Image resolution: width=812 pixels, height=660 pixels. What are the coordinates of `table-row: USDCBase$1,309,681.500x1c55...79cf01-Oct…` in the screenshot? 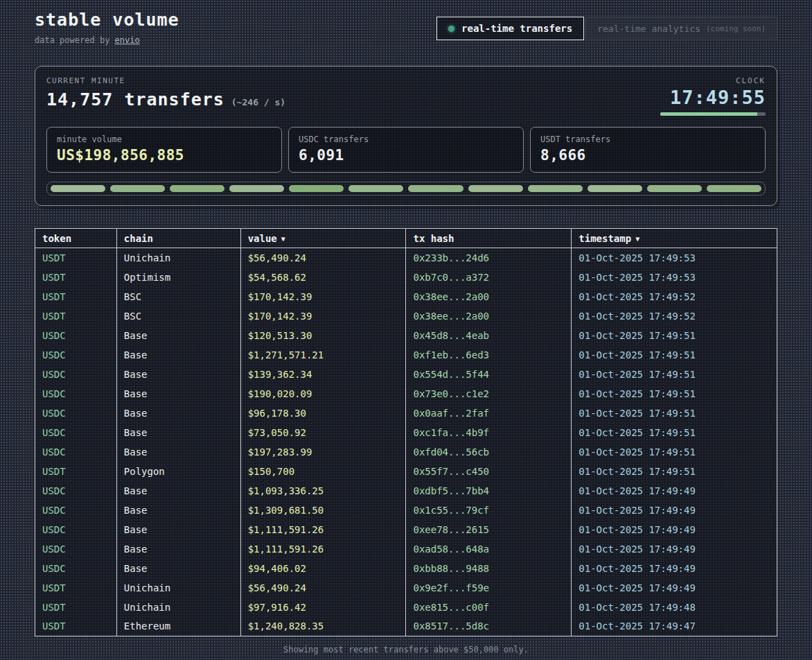 It's located at (406, 510).